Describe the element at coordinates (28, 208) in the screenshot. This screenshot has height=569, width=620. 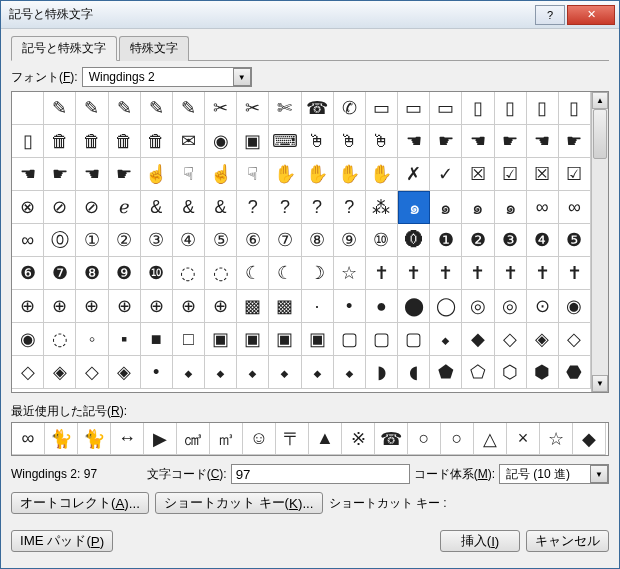
I see `symbol-cell: ⊗` at that location.